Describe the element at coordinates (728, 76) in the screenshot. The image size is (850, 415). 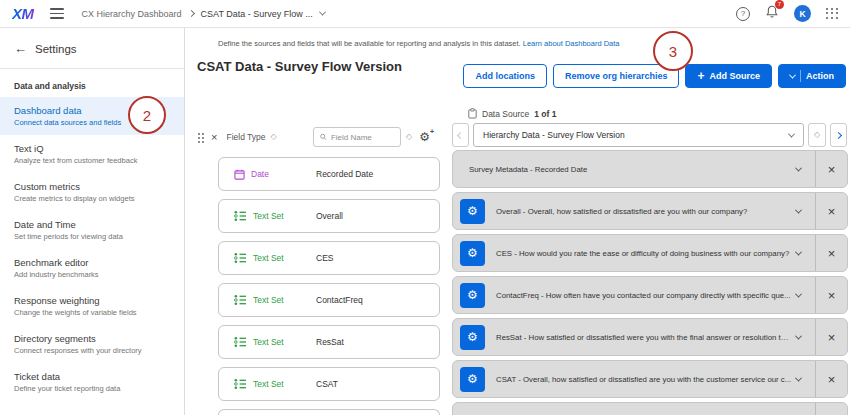
I see `add-source-button: + Add Source` at that location.